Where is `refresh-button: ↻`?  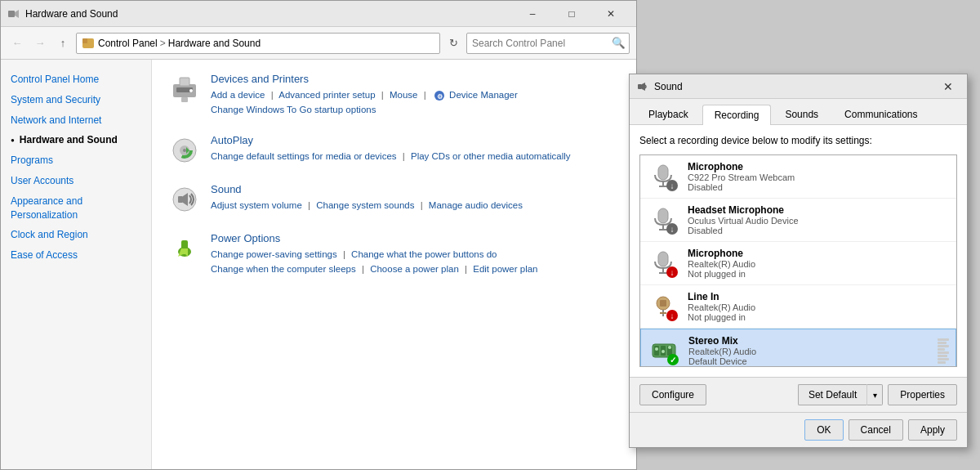 refresh-button: ↻ is located at coordinates (453, 43).